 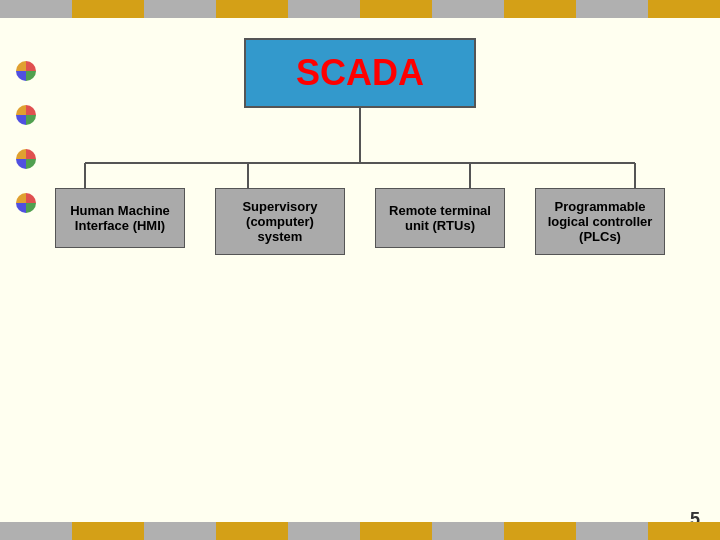 I want to click on pie-chart-icon, so click(x=26, y=71).